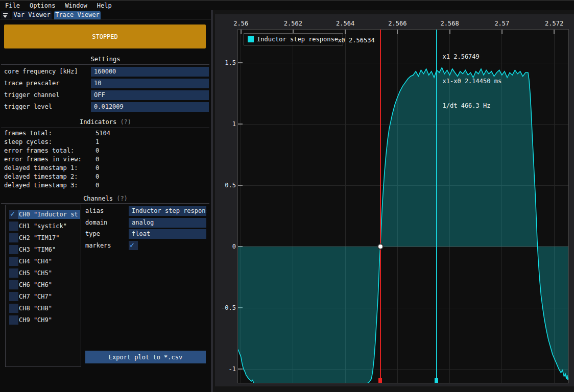  Describe the element at coordinates (380, 247) in the screenshot. I see `marker-point` at that location.